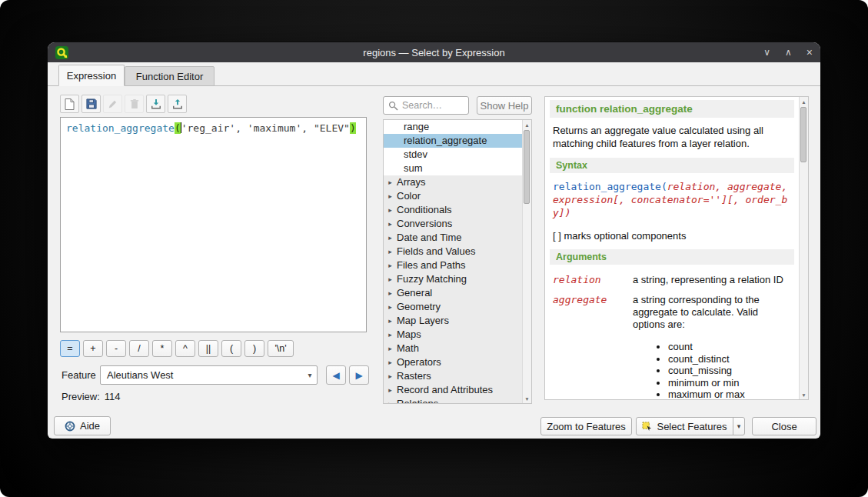 This screenshot has width=868, height=497. Describe the element at coordinates (209, 375) in the screenshot. I see `feature-combobox: Aleutians West ▾` at that location.